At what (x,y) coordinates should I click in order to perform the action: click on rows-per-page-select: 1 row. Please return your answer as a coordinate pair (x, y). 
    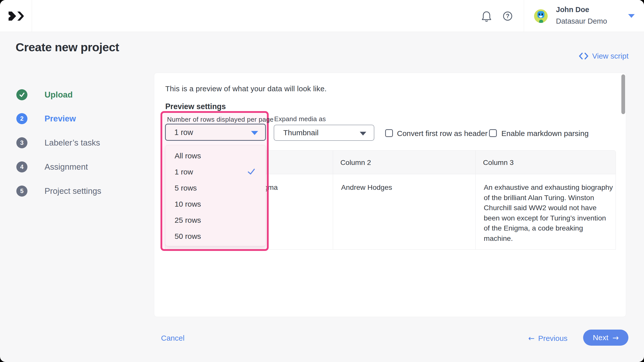
    Looking at the image, I should click on (215, 132).